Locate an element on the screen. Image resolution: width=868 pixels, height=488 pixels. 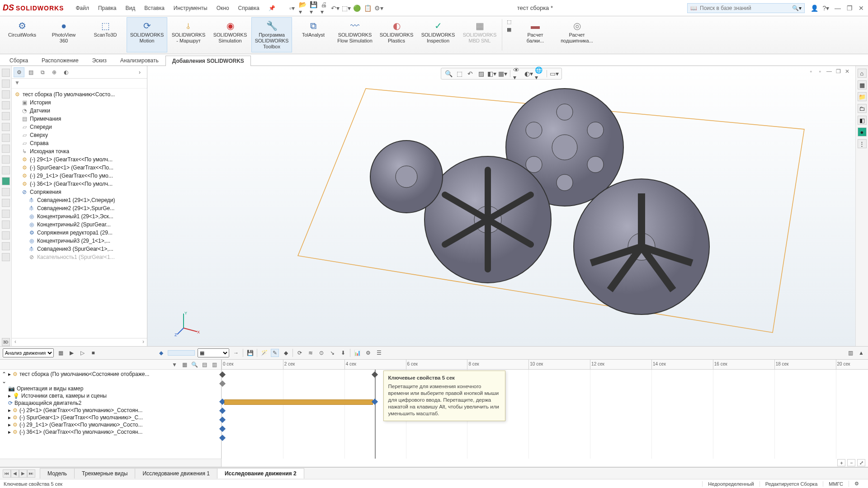
tree-scroll-left-icon: ‹ is located at coordinates (15, 343).